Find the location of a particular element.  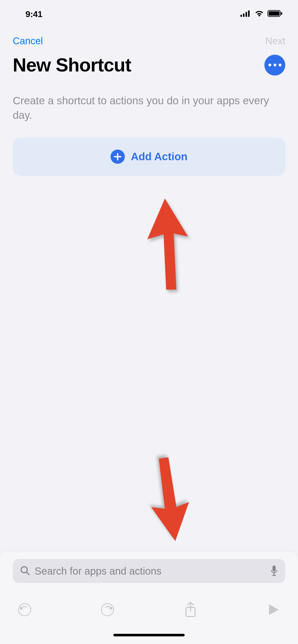

share-button is located at coordinates (191, 610).